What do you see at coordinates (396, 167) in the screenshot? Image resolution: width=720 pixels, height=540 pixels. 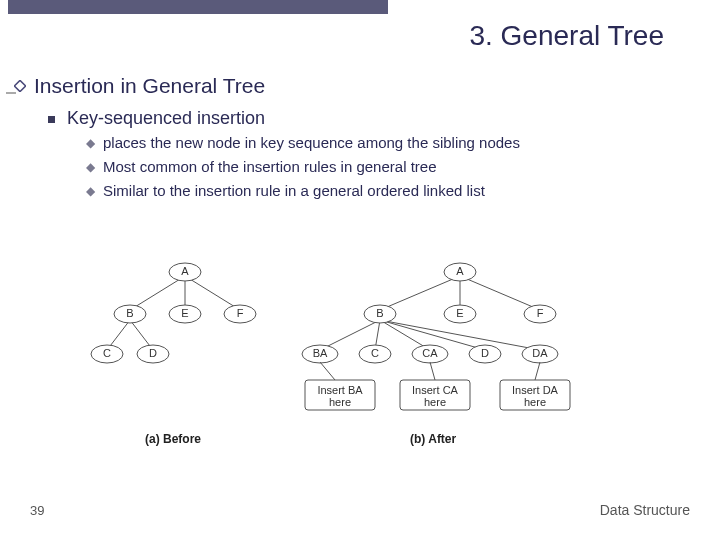 I see `bullet-row: ◆ Most common of the insertion rules in …` at bounding box center [396, 167].